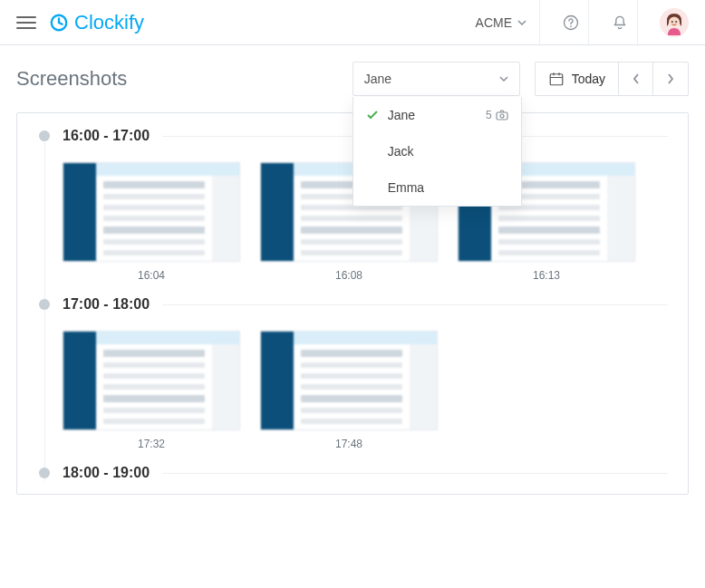 The width and height of the screenshot is (705, 588). I want to click on workspace-selector: ACME, so click(502, 22).